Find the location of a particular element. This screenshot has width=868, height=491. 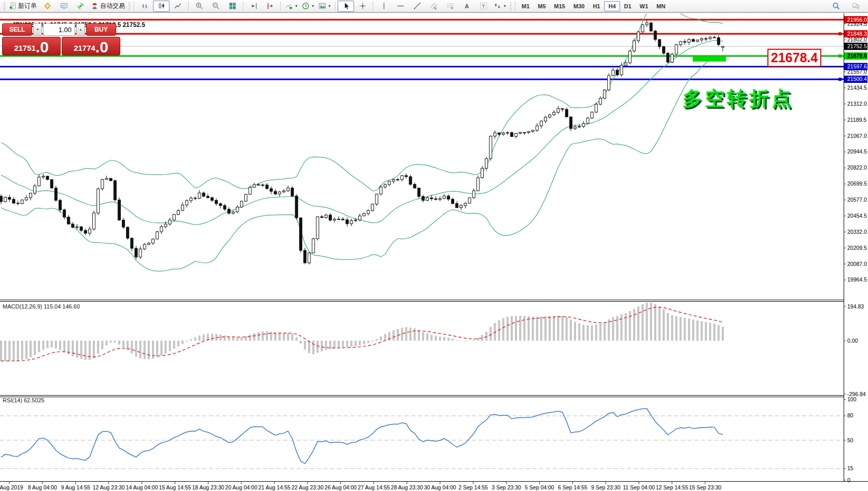

vertical-line-button is located at coordinates (384, 6).